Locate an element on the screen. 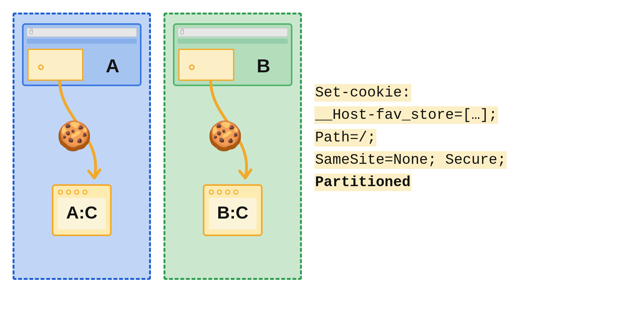 The width and height of the screenshot is (644, 316). cookie-jar-b: B:C is located at coordinates (233, 210).